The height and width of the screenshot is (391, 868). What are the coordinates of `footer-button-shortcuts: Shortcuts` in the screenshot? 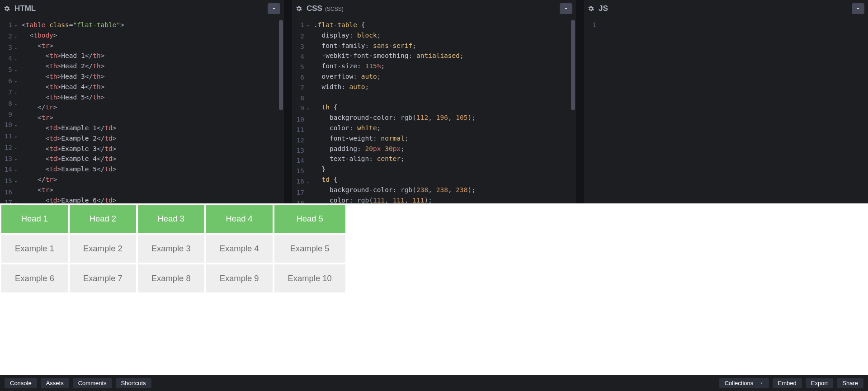 It's located at (134, 383).